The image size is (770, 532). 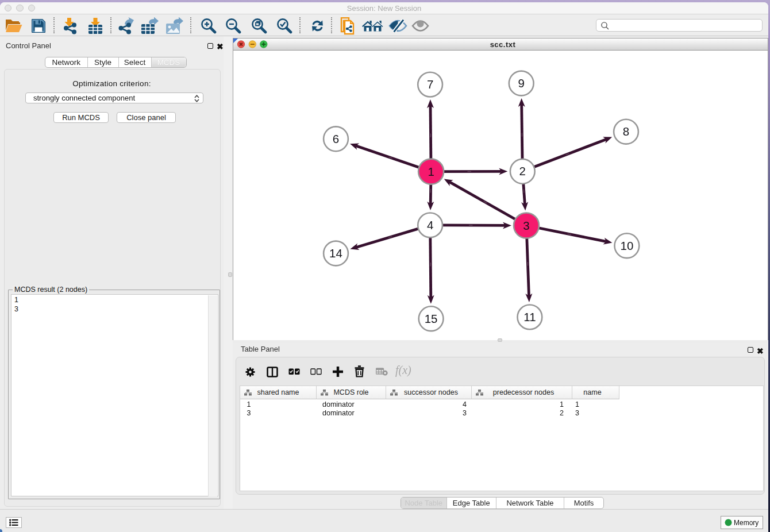 What do you see at coordinates (431, 318) in the screenshot?
I see `svg-text: 15` at bounding box center [431, 318].